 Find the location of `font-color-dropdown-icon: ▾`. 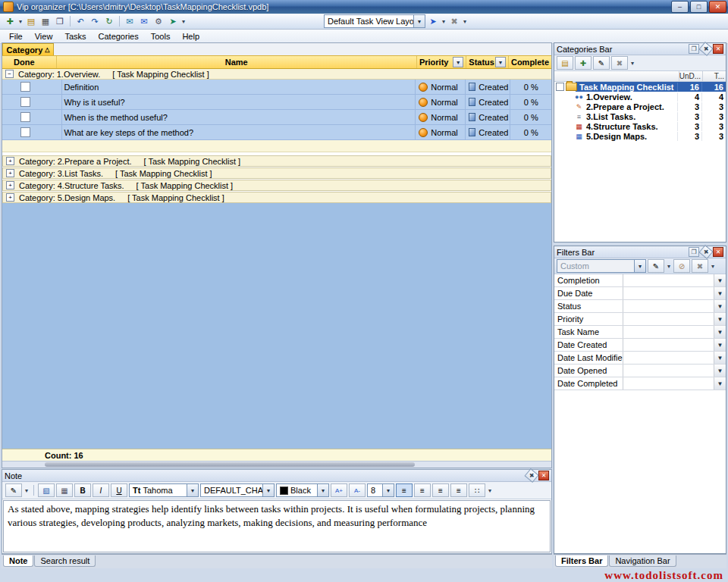

font-color-dropdown-icon: ▾ is located at coordinates (323, 490).